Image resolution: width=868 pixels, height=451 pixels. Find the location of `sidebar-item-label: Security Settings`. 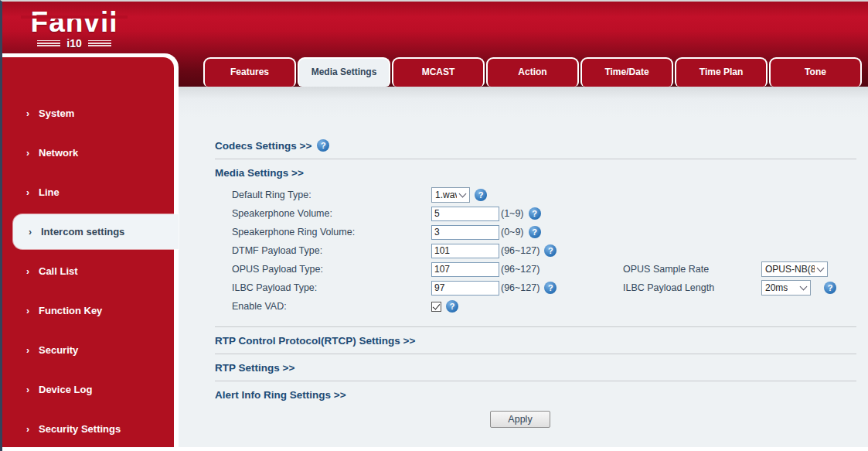

sidebar-item-label: Security Settings is located at coordinates (80, 429).